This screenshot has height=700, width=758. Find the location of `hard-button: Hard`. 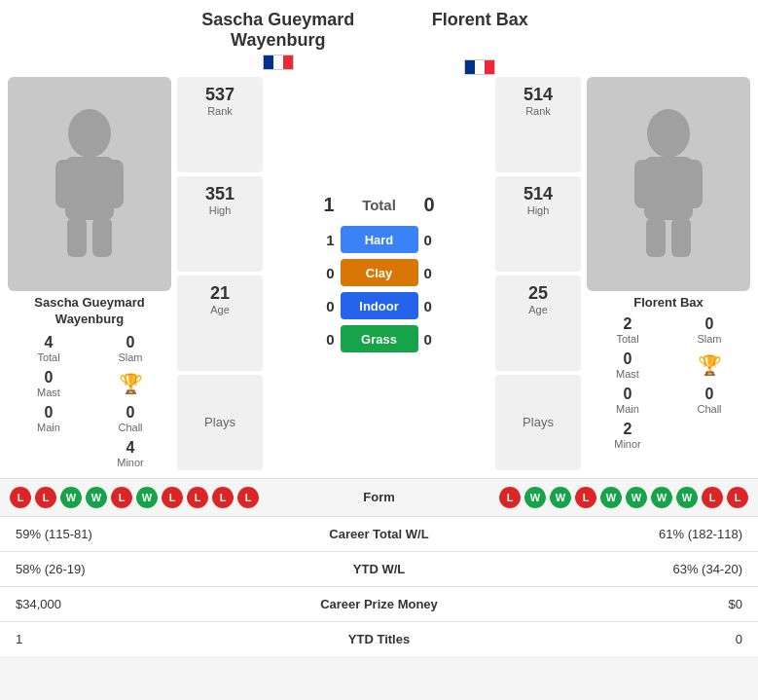

hard-button: Hard is located at coordinates (379, 239).